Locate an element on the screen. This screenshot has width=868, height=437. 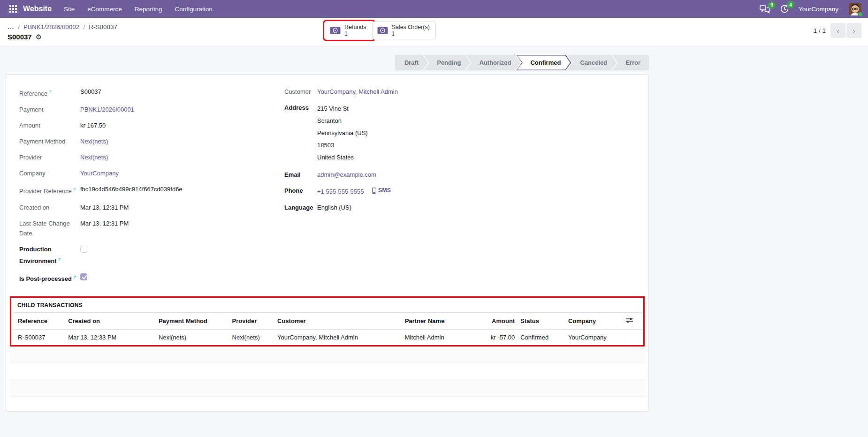
provider-reference-value: fbc19c4d546b499c914f667cd039fd6e is located at coordinates (131, 190).